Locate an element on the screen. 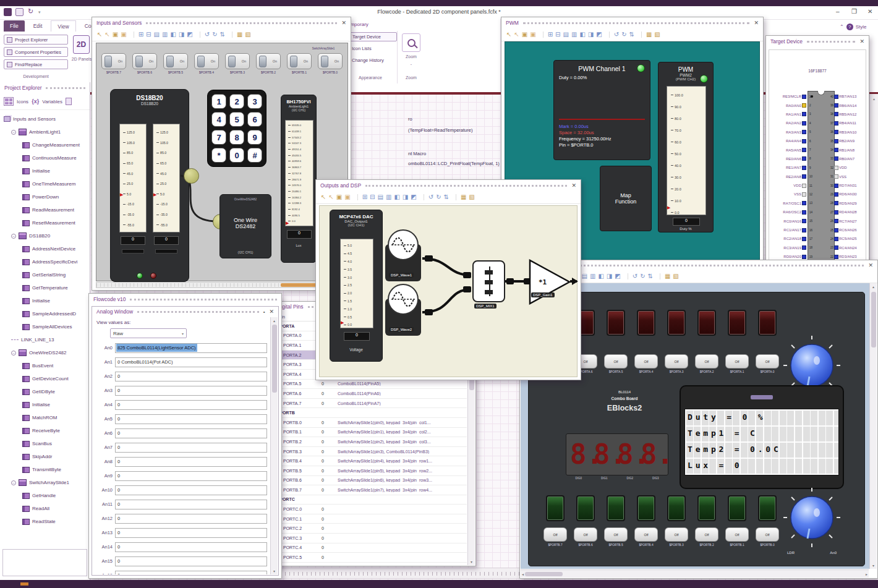 Image resolution: width=878 pixels, height=588 pixels. expand-toggle-icon: − is located at coordinates (14, 483).